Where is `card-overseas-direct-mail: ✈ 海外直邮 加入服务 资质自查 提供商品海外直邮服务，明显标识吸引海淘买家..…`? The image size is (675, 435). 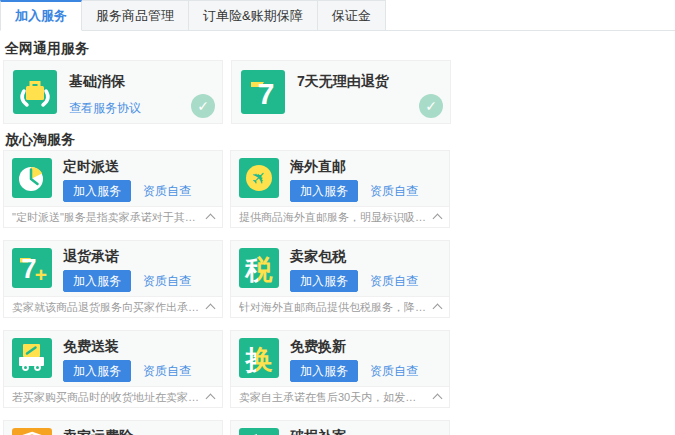
card-overseas-direct-mail: ✈ 海外直邮 加入服务 资质自查 提供商品海外直邮服务，明显标识吸引海淘买家..… is located at coordinates (340, 189).